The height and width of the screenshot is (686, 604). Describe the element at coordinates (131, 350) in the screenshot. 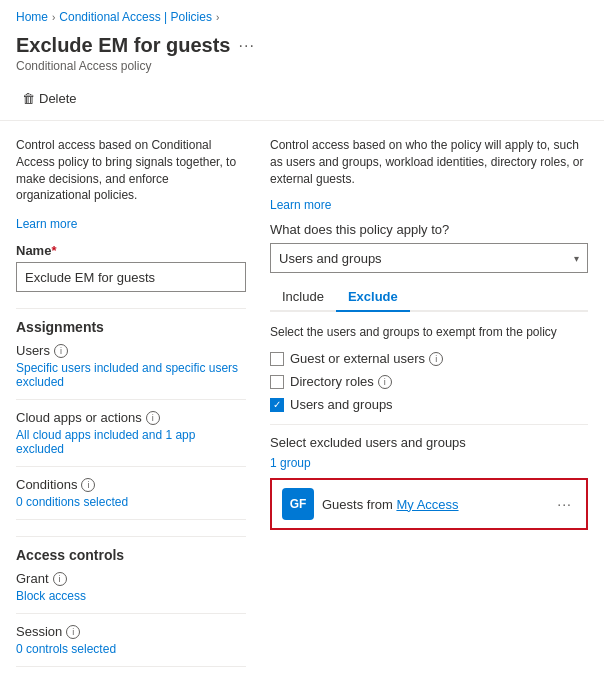

I see `users-label-row: Users i` at that location.